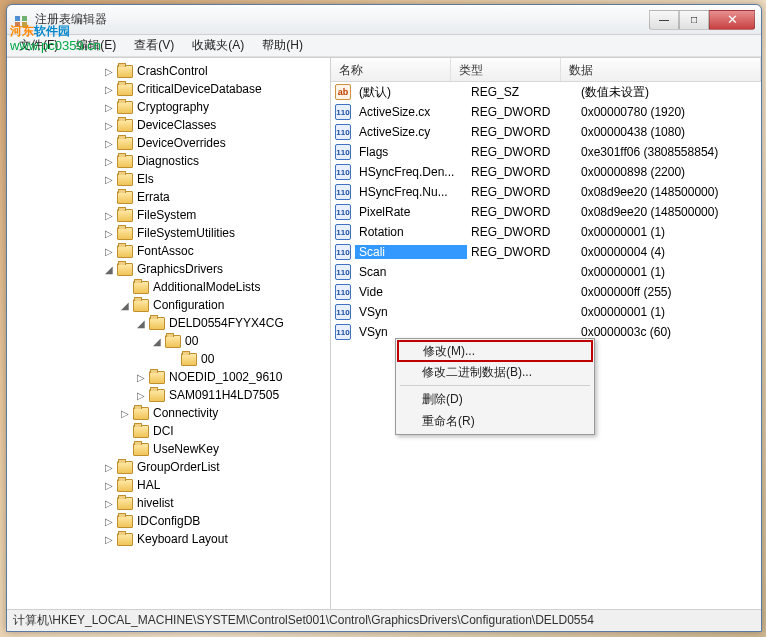 This screenshot has height=637, width=766. What do you see at coordinates (546, 292) in the screenshot?
I see `list-row: 110Vide0x000000ff (255)` at bounding box center [546, 292].